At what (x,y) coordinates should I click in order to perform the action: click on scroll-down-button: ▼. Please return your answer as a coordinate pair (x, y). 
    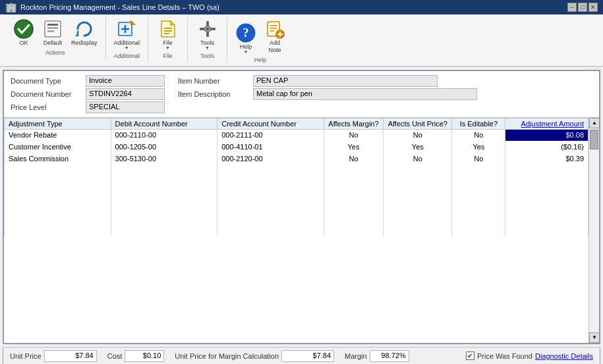
    Looking at the image, I should click on (594, 338).